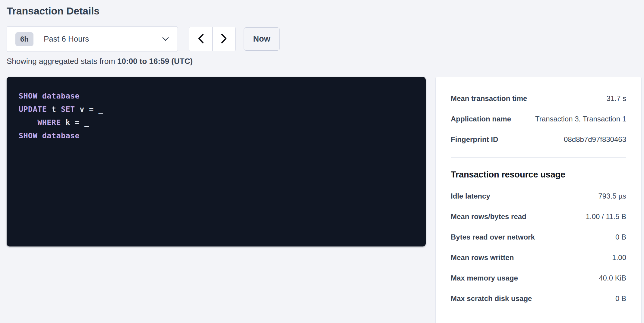 The image size is (644, 323). What do you see at coordinates (491, 299) in the screenshot?
I see `stat-label: Max scratch disk usage` at bounding box center [491, 299].